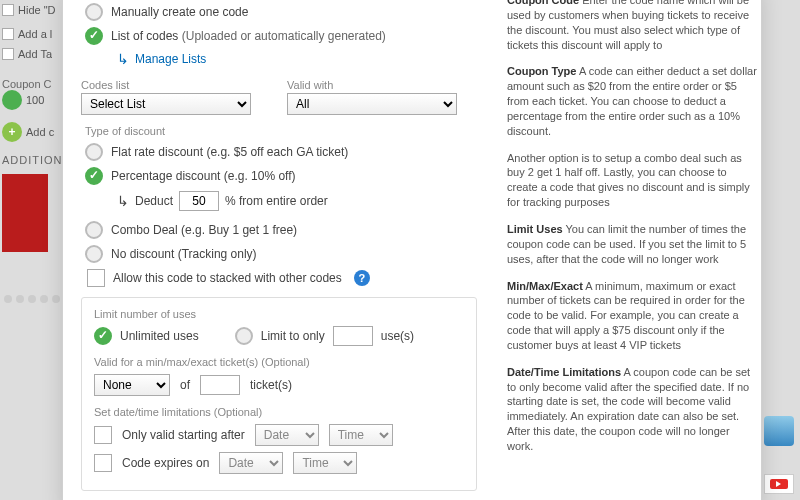 Image resolution: width=800 pixels, height=500 pixels. What do you see at coordinates (184, 254) in the screenshot?
I see `radio-label: No discount (Tracking only)` at bounding box center [184, 254].